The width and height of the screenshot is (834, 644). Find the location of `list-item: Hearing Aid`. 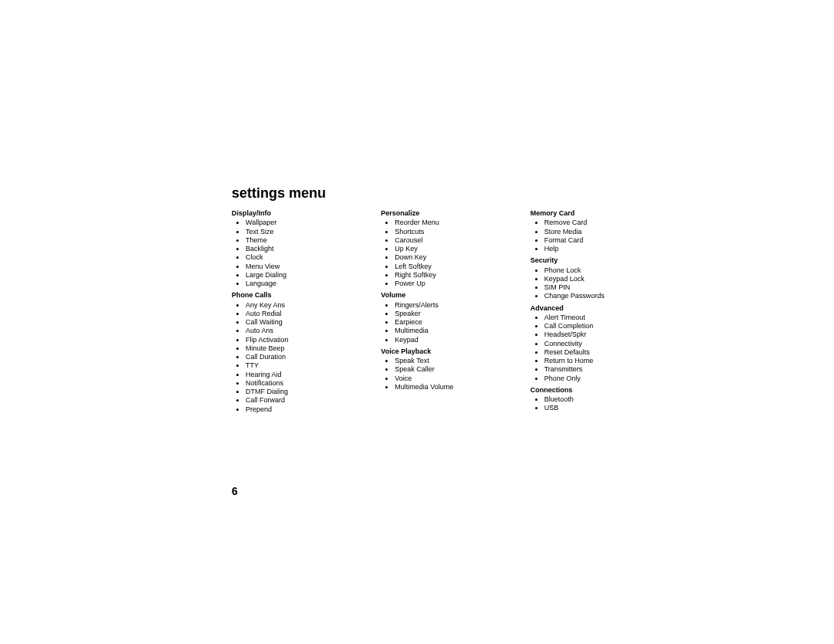

list-item: Hearing Aid is located at coordinates (298, 375).